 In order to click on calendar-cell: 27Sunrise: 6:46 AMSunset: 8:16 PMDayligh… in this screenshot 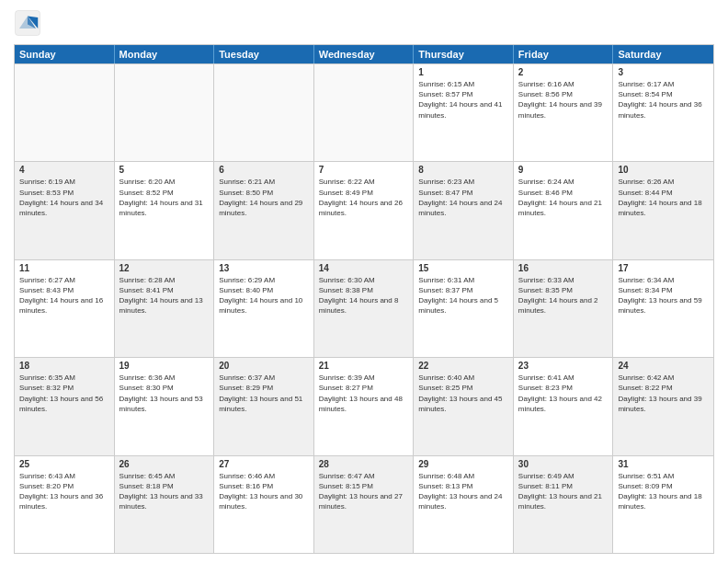, I will do `click(265, 504)`.